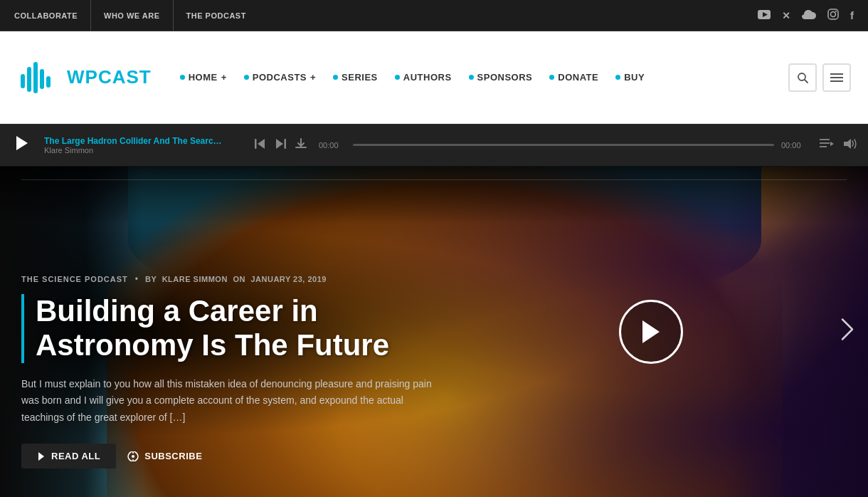  I want to click on hero-title: Building a Career in Astronomy Is The Fu…, so click(256, 329).